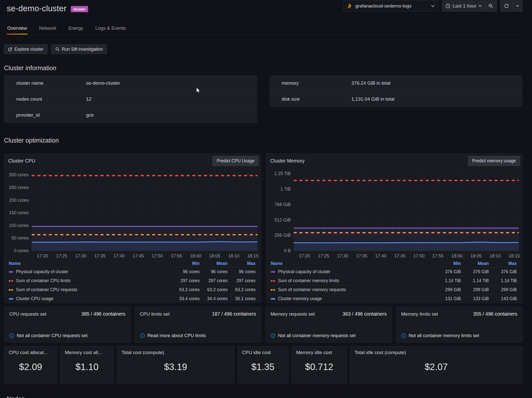 The height and width of the screenshot is (398, 532). Describe the element at coordinates (26, 49) in the screenshot. I see `explore-cluster-button: Explore cluster` at that location.